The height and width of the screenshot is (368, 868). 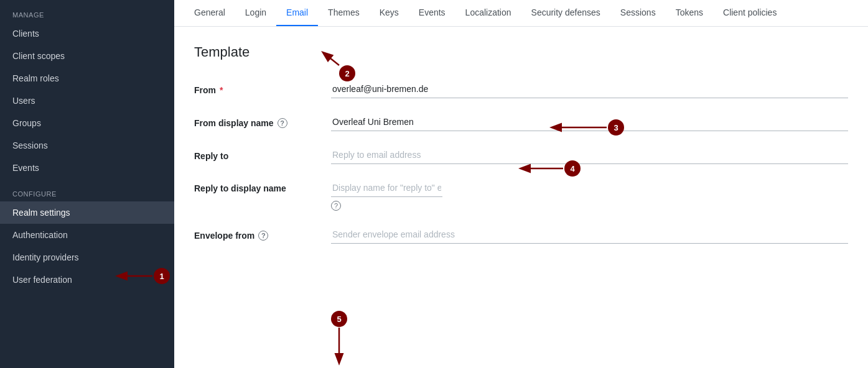 I want to click on envelope-from-row: Envelope from ?, so click(x=521, y=235).